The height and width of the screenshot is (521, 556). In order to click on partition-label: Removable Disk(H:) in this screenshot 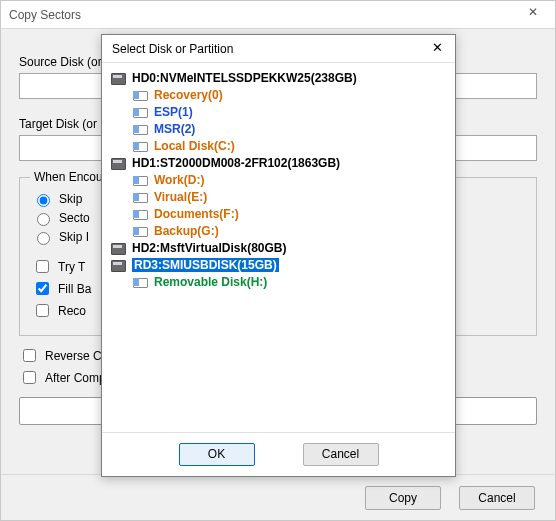, I will do `click(210, 282)`.